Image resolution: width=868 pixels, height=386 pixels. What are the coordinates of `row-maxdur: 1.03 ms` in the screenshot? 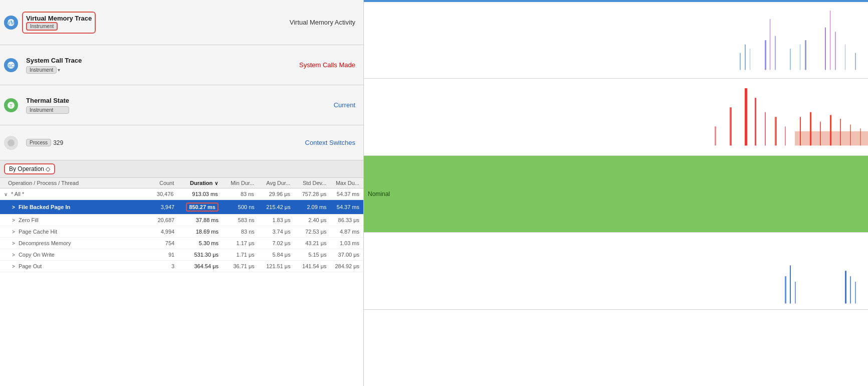 It's located at (345, 243).